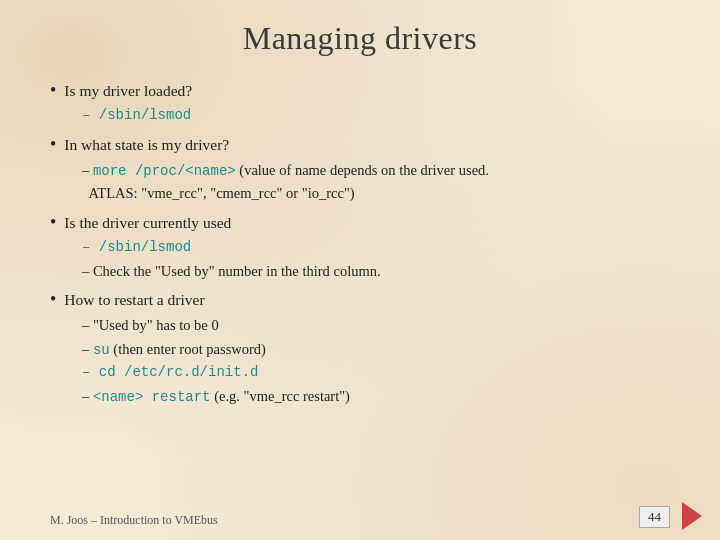  Describe the element at coordinates (376, 362) in the screenshot. I see `bullet-4-subs: – "Used by" has to be 0 – su (then enter…` at that location.